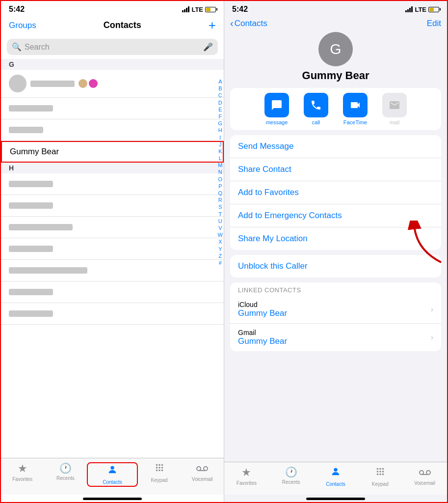 Image resolution: width=448 pixels, height=503 pixels. What do you see at coordinates (336, 193) in the screenshot?
I see `add-favorites-row: Add to Favorites` at bounding box center [336, 193].